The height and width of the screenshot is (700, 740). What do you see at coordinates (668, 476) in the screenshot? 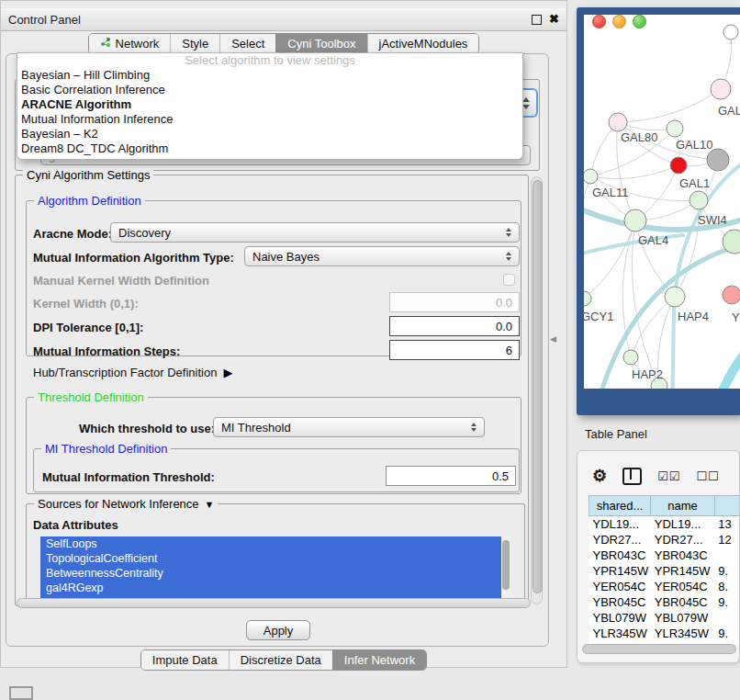
I see `select-all-checkboxes-icon: ☑☑` at bounding box center [668, 476].